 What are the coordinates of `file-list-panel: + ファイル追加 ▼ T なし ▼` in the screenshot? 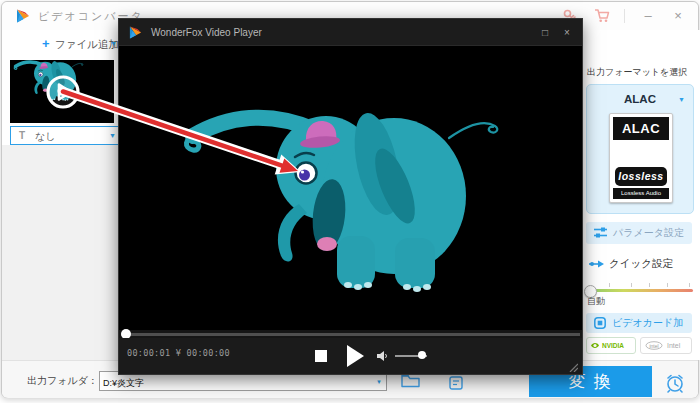 It's located at (61, 195).